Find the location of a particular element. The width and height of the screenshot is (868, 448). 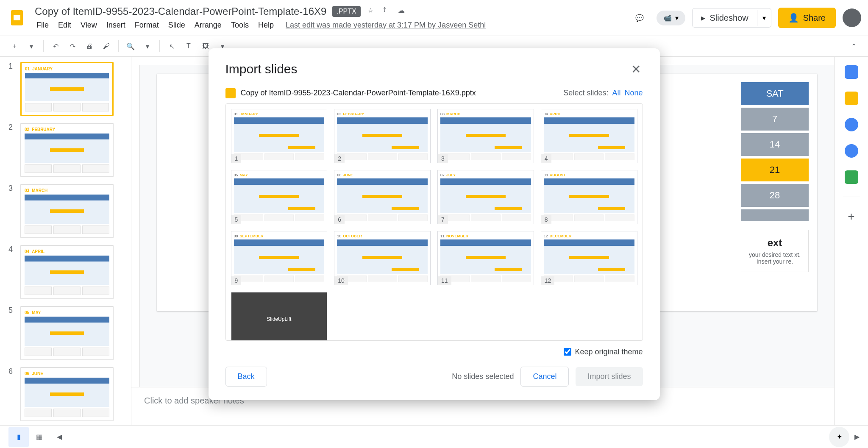

import-slide-thumbnail: 05MAY 5 is located at coordinates (279, 197).